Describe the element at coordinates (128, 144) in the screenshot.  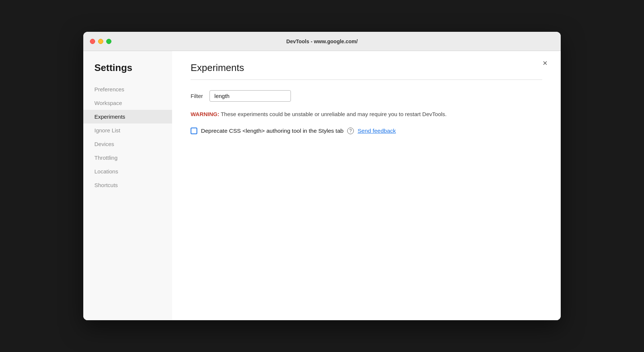
I see `sidebar-item-devices: Devices` at that location.